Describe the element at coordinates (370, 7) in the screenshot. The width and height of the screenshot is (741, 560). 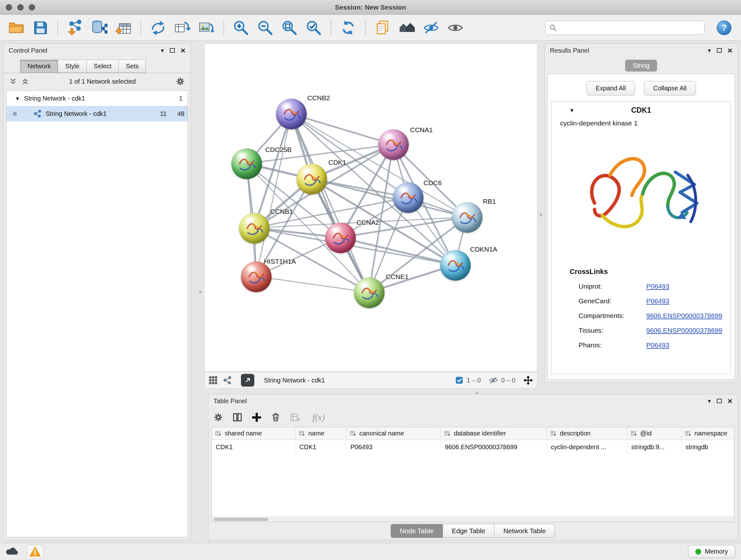
I see `window-title: Session: New Session` at that location.